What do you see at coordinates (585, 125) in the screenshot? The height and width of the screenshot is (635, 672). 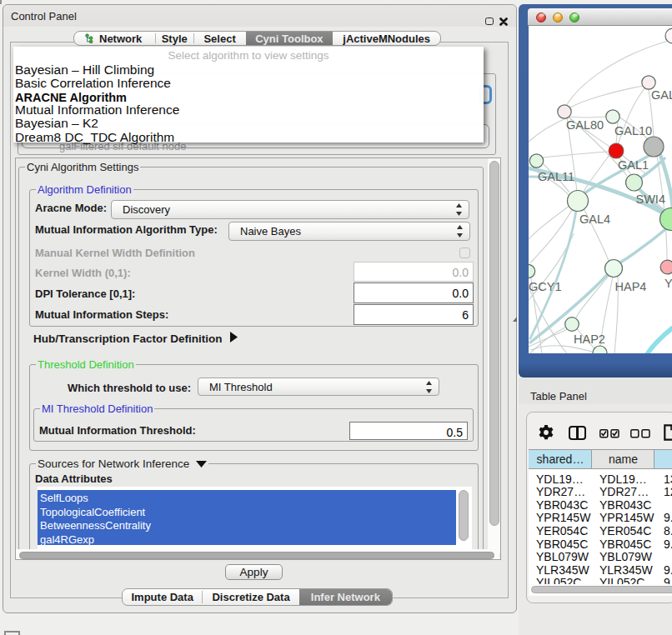 I see `svg-text: GAL80` at bounding box center [585, 125].